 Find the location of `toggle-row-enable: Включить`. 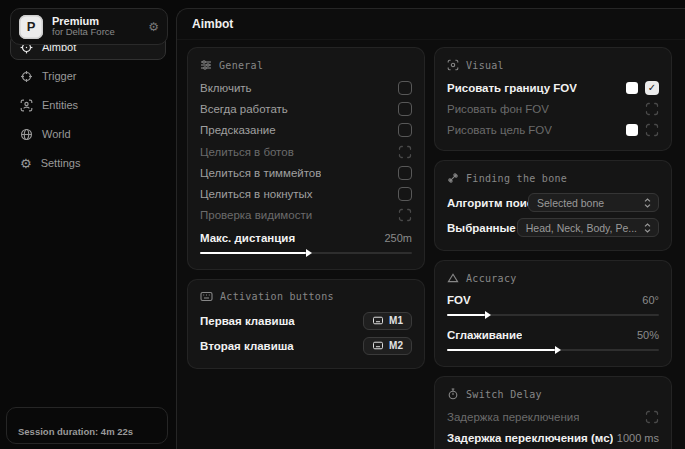

toggle-row-enable: Включить is located at coordinates (306, 88).